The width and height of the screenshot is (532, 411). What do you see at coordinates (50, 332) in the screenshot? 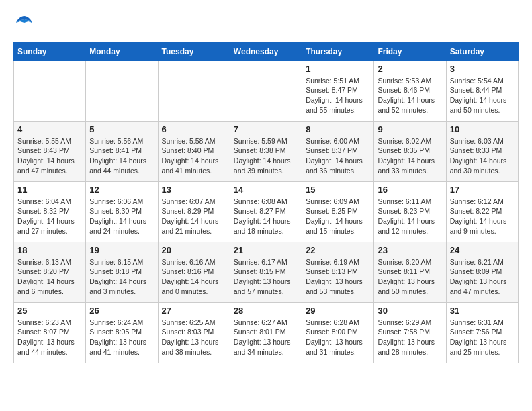
I see `calendar-cell: 25Sunrise: 6:23 AM Sunset: 8:07 PM Dayli…` at bounding box center [50, 332].